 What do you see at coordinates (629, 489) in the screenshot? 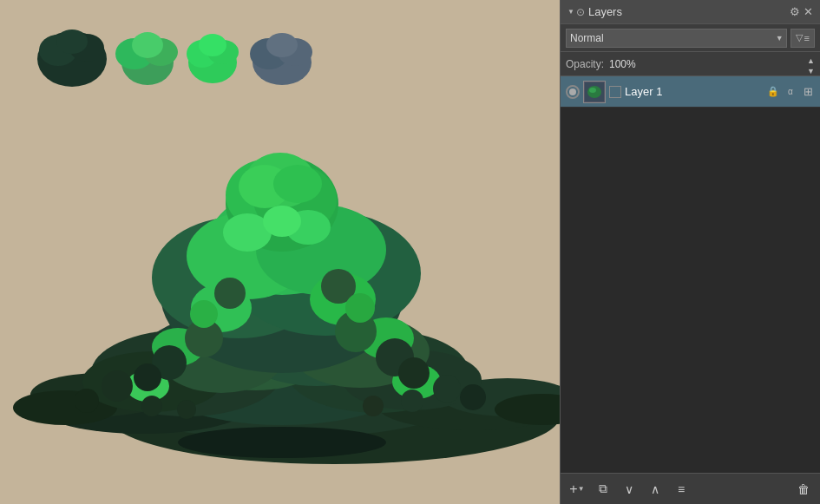
I see `move-down-icon: ∨` at bounding box center [629, 489].